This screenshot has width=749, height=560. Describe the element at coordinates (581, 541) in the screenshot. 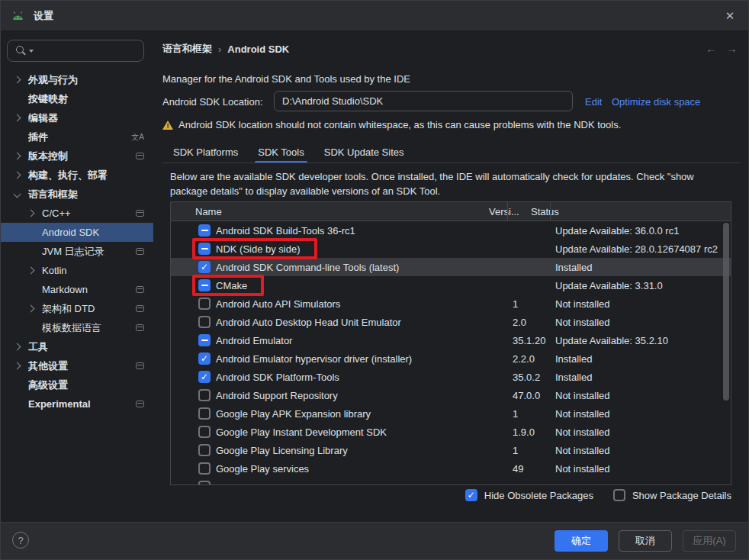

I see `ok-button: 确定` at that location.